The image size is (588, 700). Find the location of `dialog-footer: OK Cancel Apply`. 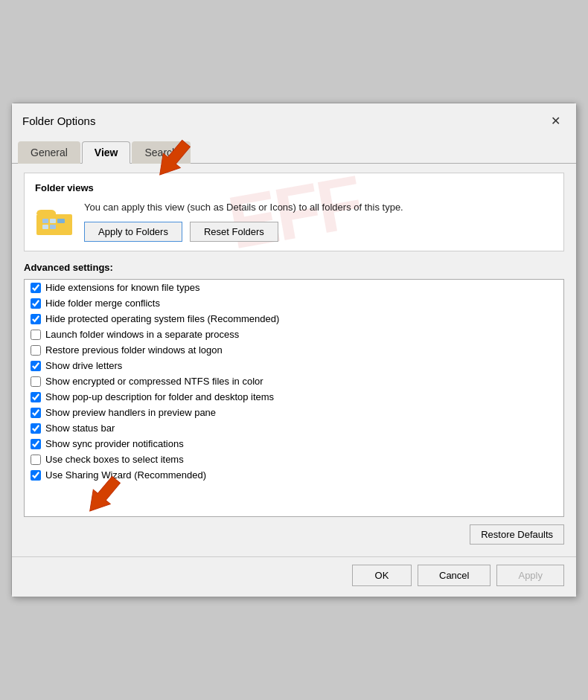

dialog-footer: OK Cancel Apply is located at coordinates (294, 577).